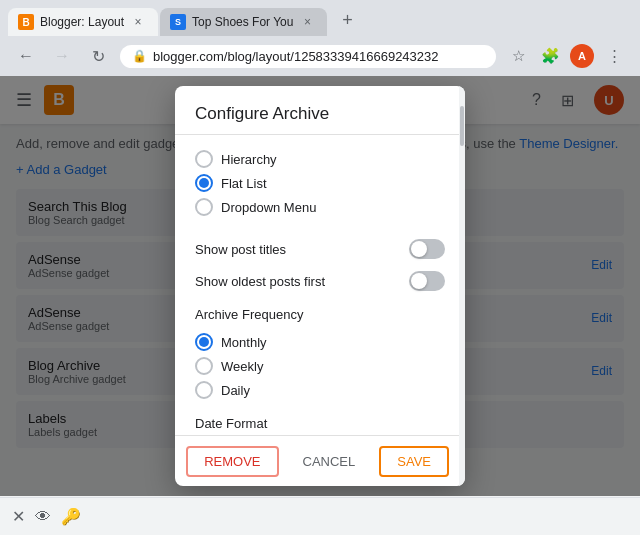 The width and height of the screenshot is (640, 535). I want to click on url-bar: 🔒 blogger.com/blog/layout/12583339416669…, so click(308, 56).